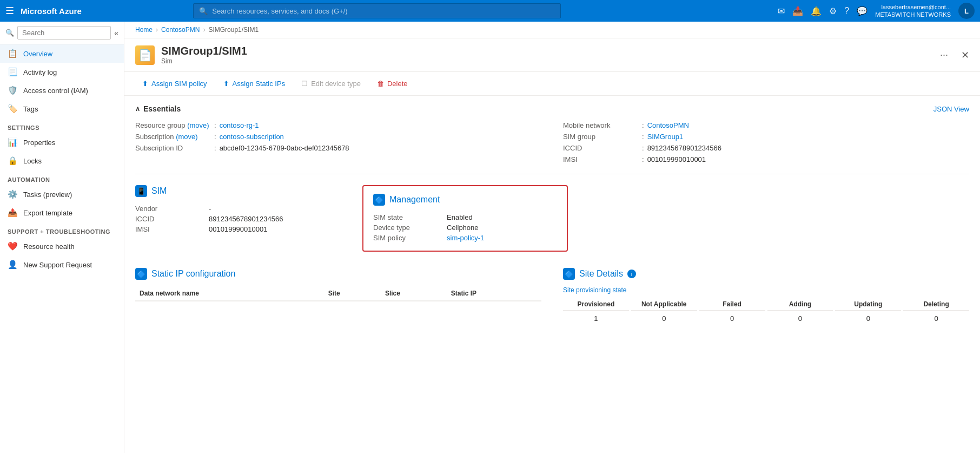 This screenshot has width=980, height=453. What do you see at coordinates (944, 55) in the screenshot?
I see `more-options-icon: ···` at bounding box center [944, 55].